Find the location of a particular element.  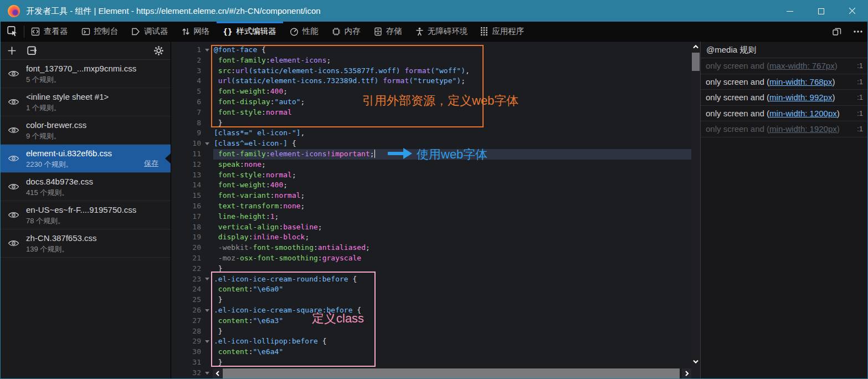

code-token: format is located at coordinates (396, 81).